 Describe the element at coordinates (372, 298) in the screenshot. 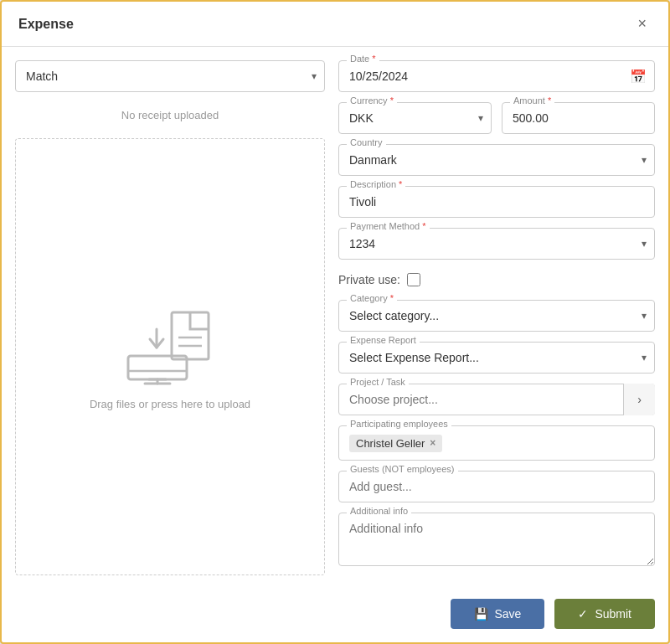

I see `category-label: Category *` at that location.